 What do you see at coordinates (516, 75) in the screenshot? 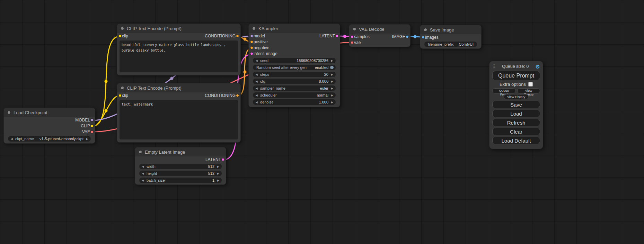
I see `queue-prompt-button: Queue Prompt` at bounding box center [516, 75].